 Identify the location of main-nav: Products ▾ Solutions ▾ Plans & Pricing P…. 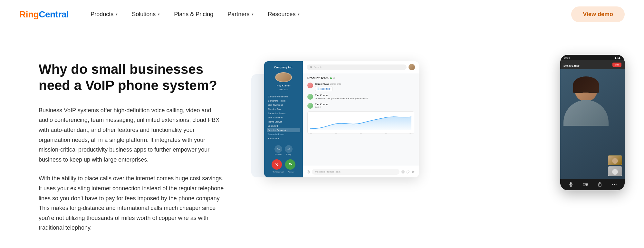
(328, 14).